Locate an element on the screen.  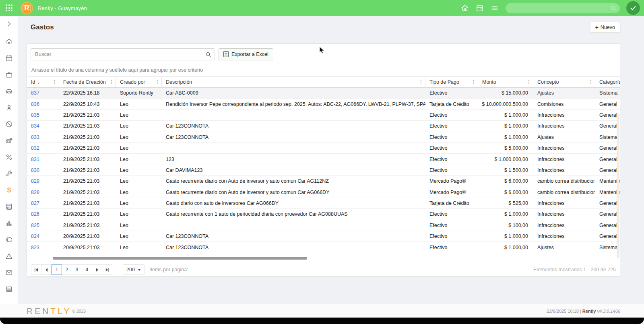
column-header-categor-a: Categoría⋮ is located at coordinates (608, 82).